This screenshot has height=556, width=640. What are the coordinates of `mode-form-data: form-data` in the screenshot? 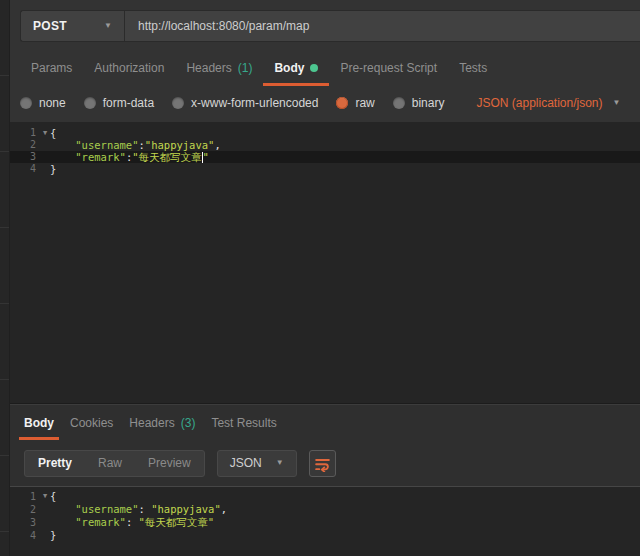 It's located at (119, 103).